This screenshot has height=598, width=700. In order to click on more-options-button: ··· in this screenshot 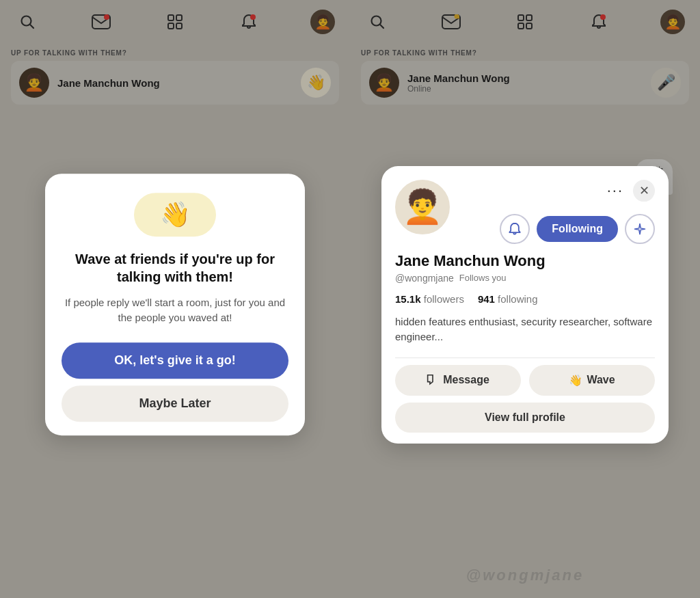, I will do `click(615, 191)`.